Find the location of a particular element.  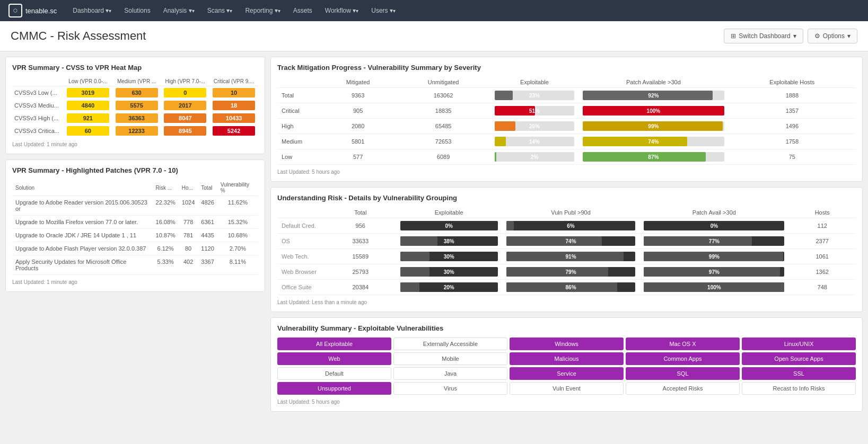

options-button: ⚙ Options ▾ is located at coordinates (832, 36).